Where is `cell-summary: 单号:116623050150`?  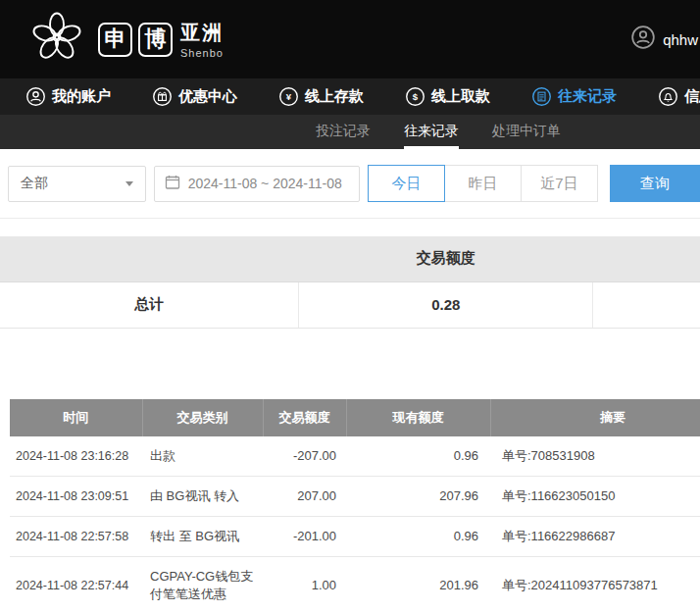 cell-summary: 单号:116623050150 is located at coordinates (595, 496).